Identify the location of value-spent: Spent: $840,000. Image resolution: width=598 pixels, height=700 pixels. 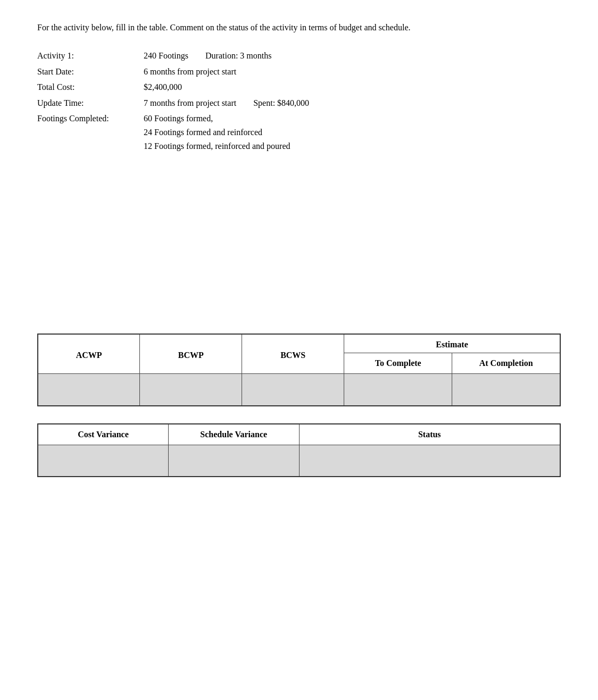
(281, 103).